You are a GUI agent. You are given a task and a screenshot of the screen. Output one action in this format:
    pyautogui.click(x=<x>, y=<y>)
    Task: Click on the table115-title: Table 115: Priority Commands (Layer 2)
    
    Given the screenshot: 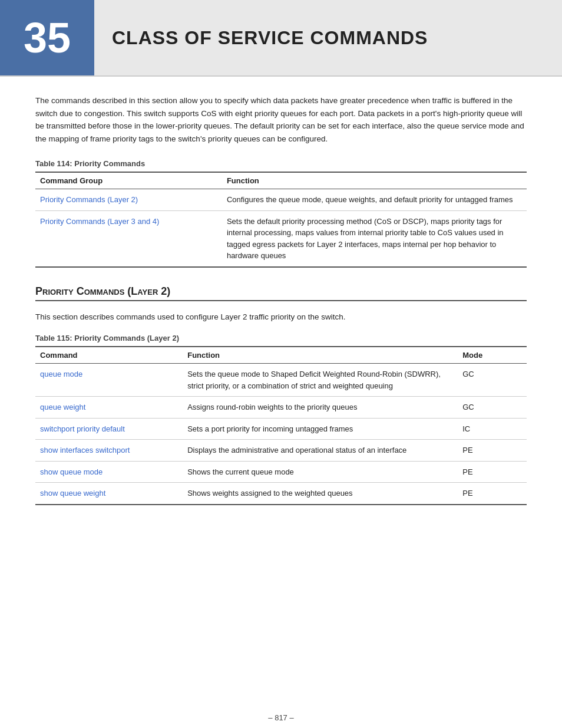 What is the action you would take?
    pyautogui.click(x=281, y=338)
    